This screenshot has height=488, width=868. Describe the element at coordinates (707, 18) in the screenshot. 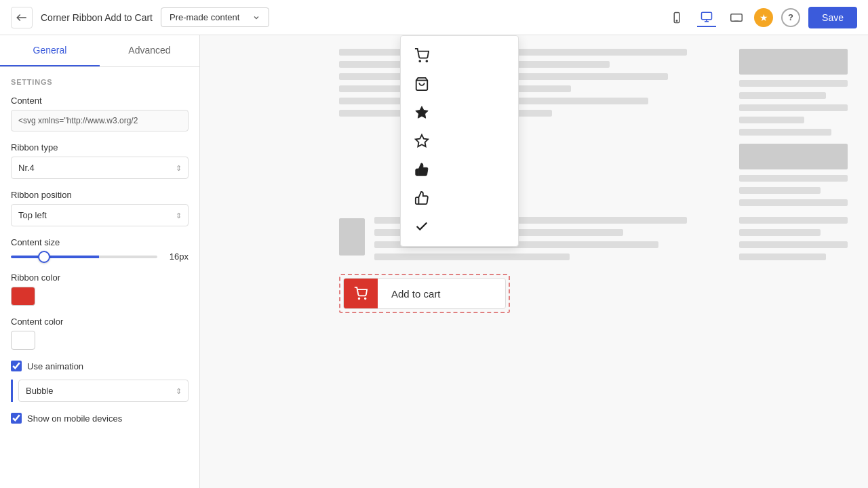

I see `desktop-icon` at that location.